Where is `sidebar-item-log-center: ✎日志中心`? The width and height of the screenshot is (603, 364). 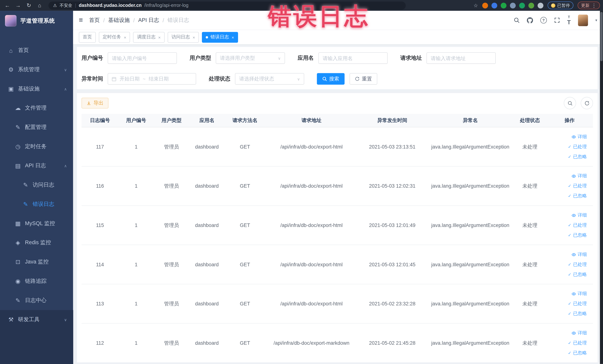 sidebar-item-log-center: ✎日志中心 is located at coordinates (36, 301).